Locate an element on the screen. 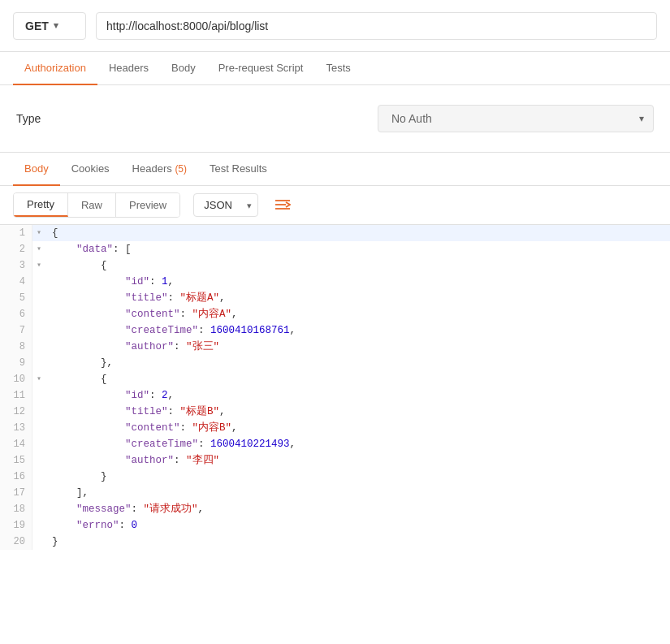  line-number: 7 is located at coordinates (16, 331).